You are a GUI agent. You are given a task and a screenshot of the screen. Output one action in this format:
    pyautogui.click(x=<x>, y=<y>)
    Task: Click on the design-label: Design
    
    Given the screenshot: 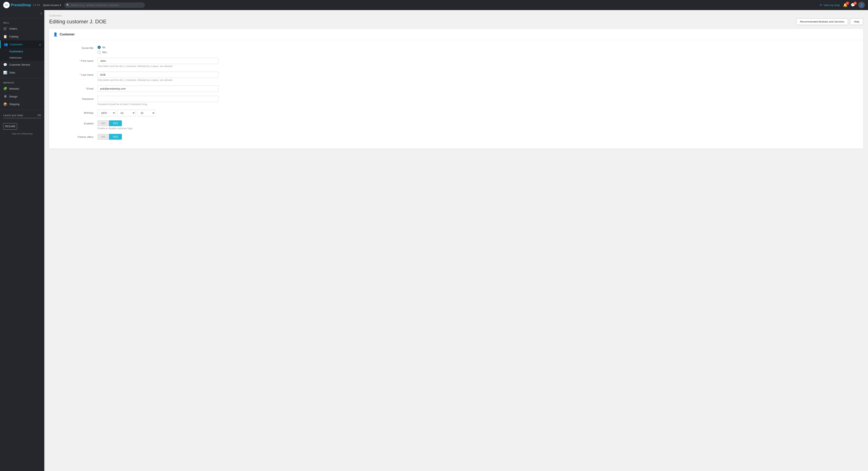 What is the action you would take?
    pyautogui.click(x=13, y=96)
    